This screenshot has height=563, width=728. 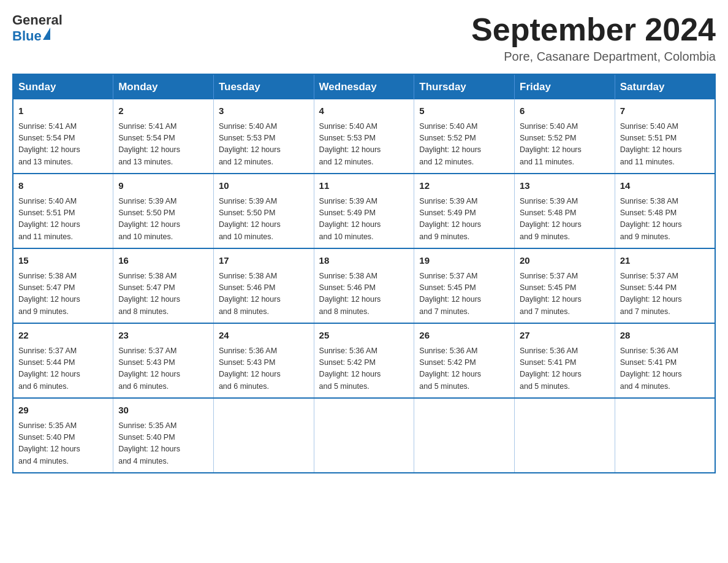 What do you see at coordinates (264, 336) in the screenshot?
I see `day-number: 24` at bounding box center [264, 336].